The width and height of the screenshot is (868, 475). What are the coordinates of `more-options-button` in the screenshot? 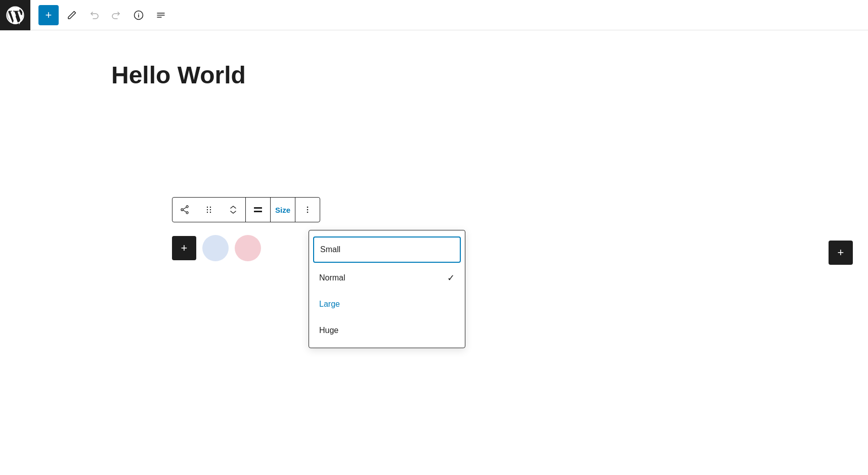 It's located at (308, 210).